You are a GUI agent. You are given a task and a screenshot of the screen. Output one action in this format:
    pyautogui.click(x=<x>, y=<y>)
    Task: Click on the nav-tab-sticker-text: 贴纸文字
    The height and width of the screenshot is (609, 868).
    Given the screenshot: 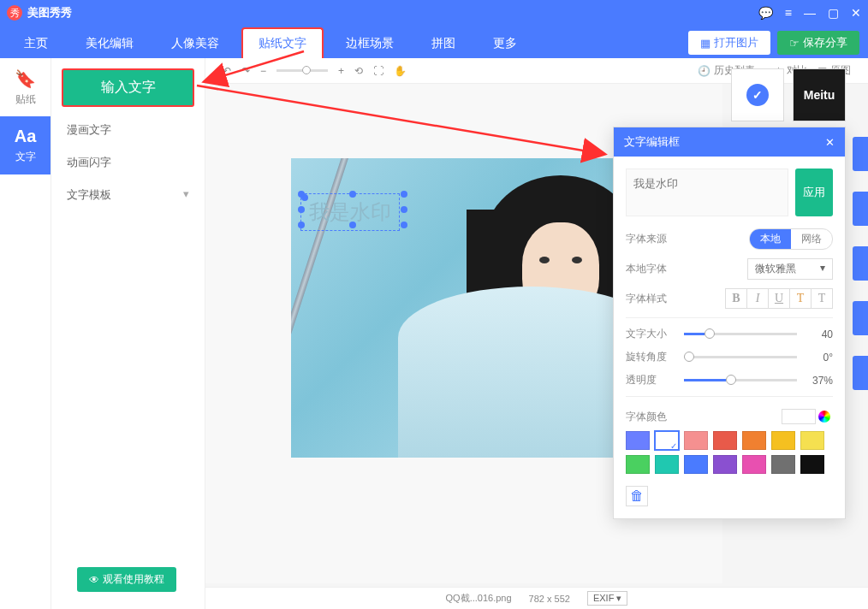 What is the action you would take?
    pyautogui.click(x=282, y=43)
    